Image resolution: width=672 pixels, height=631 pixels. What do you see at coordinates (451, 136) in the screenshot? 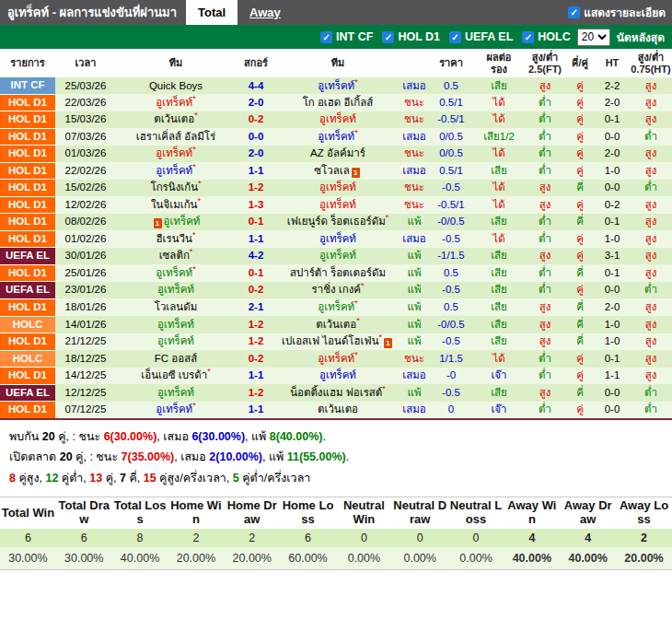
I see `handicap-price: 0/0.5` at bounding box center [451, 136].